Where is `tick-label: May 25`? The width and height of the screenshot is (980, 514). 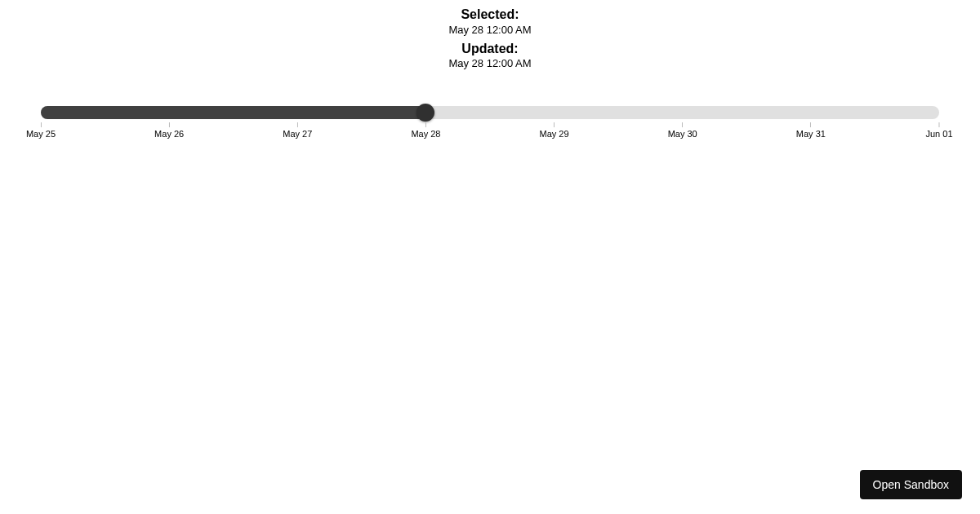 tick-label: May 25 is located at coordinates (41, 134).